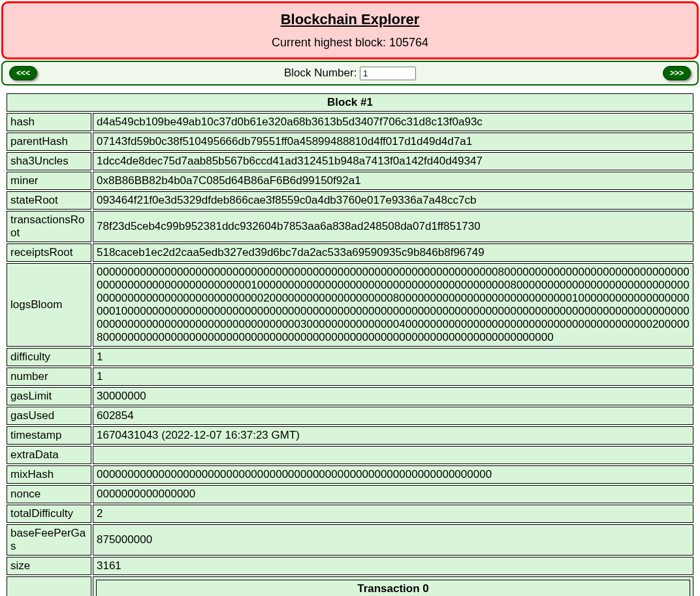  I want to click on block-number-label: Block Number:, so click(322, 73).